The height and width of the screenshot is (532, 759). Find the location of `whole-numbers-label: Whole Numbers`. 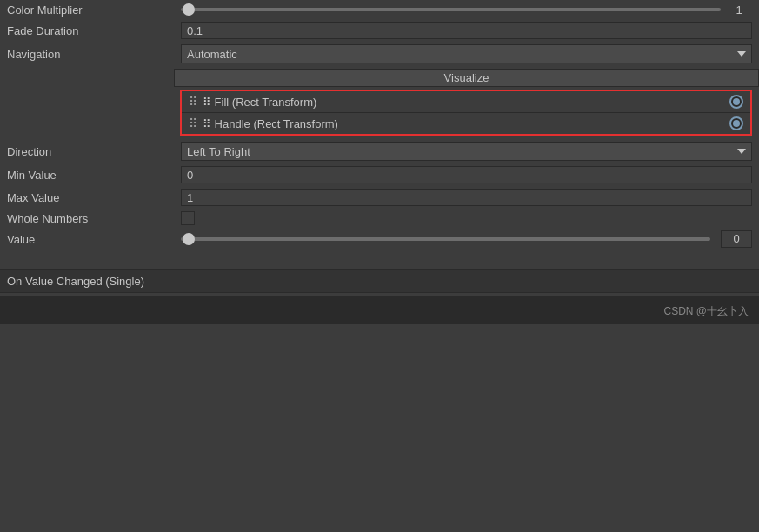

whole-numbers-label: Whole Numbers is located at coordinates (94, 219).